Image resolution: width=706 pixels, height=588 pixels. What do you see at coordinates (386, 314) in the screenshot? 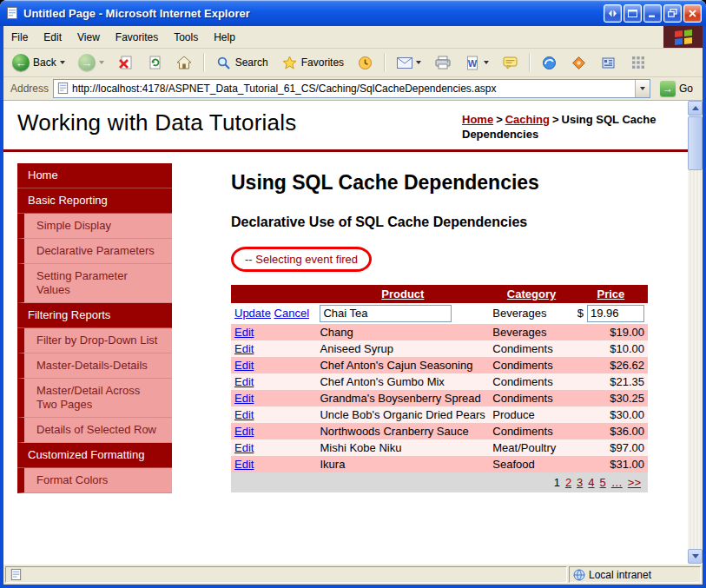
I see `product-name-input` at bounding box center [386, 314].